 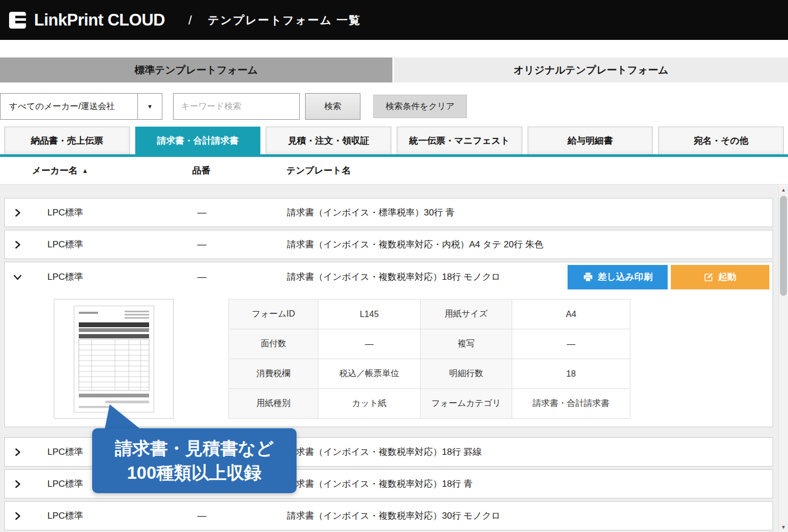 I want to click on app-logo: LinkPrint CLOUD, so click(x=87, y=20).